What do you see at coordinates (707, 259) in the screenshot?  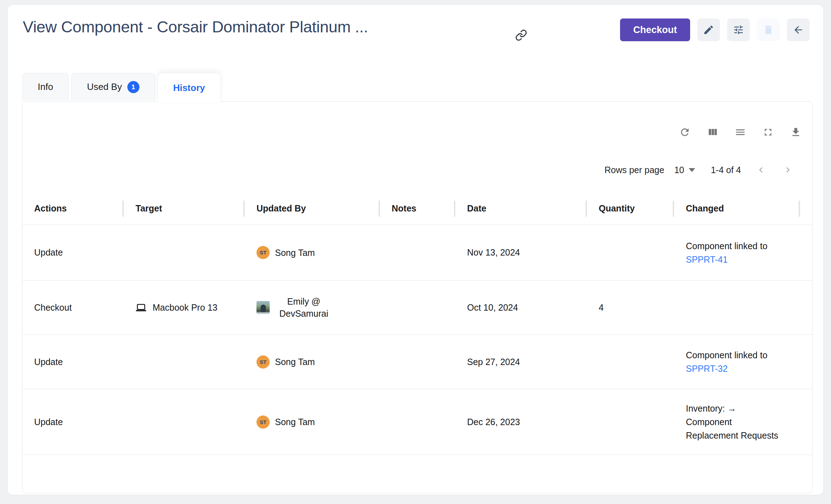 I see `changed-link: SPPRT-41` at bounding box center [707, 259].